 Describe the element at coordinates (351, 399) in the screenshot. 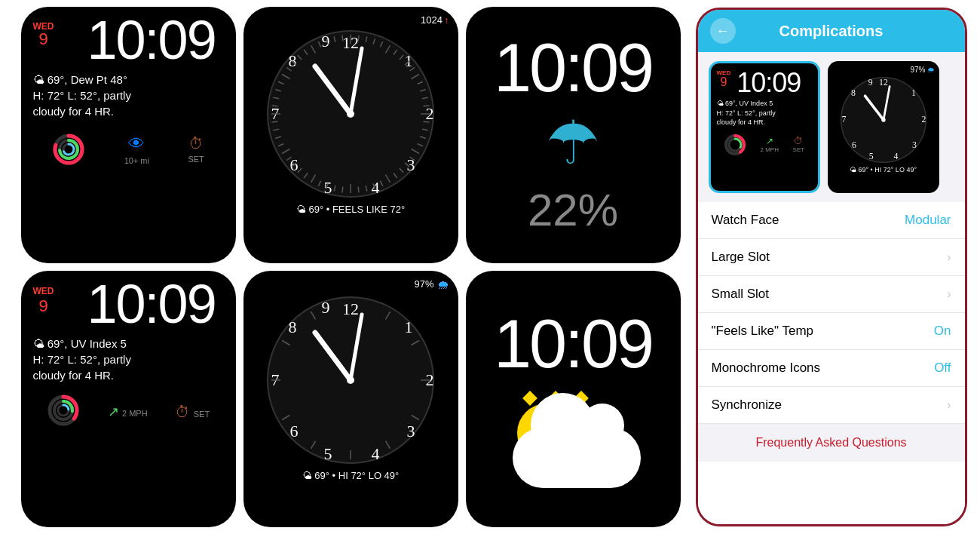

I see `watch-face-5: 97% 🌧 12 1 2 3 4 5 6 7 8 9` at that location.